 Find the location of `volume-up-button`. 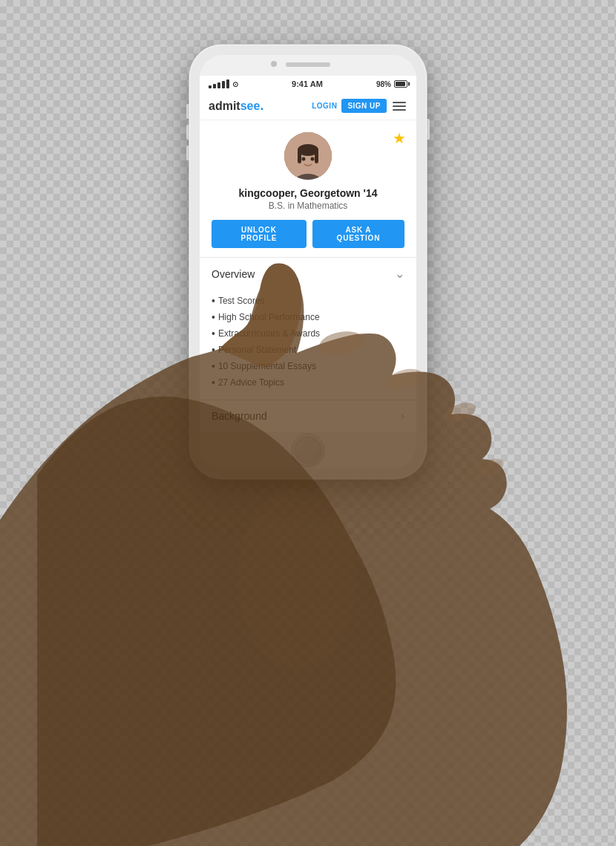

volume-up-button is located at coordinates (188, 132).